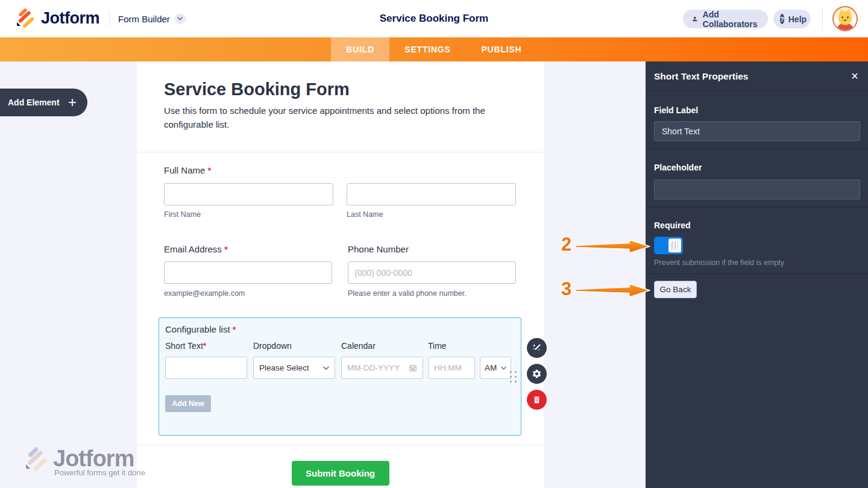 This screenshot has height=488, width=868. What do you see at coordinates (695, 19) in the screenshot?
I see `person-icon` at bounding box center [695, 19].